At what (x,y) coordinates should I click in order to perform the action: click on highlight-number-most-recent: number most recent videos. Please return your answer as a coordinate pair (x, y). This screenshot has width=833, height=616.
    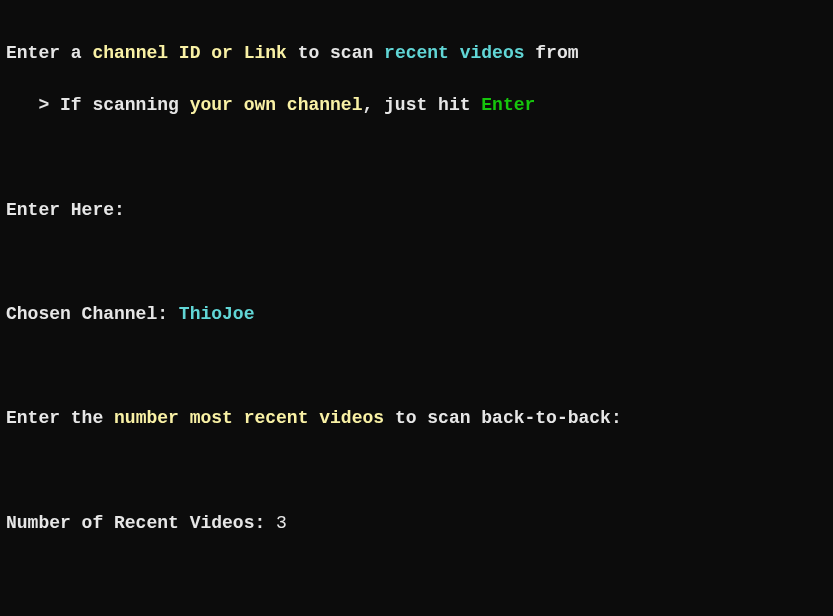
    Looking at the image, I should click on (249, 418).